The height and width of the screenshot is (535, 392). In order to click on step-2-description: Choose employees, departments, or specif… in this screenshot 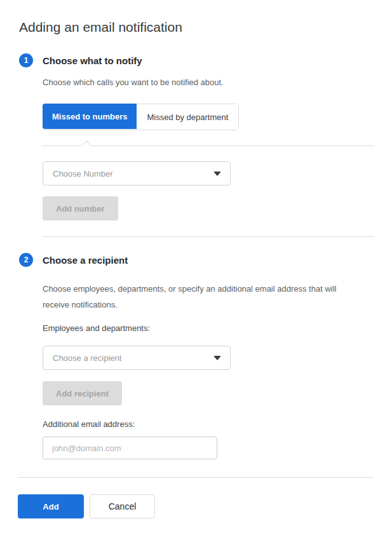, I will do `click(192, 297)`.